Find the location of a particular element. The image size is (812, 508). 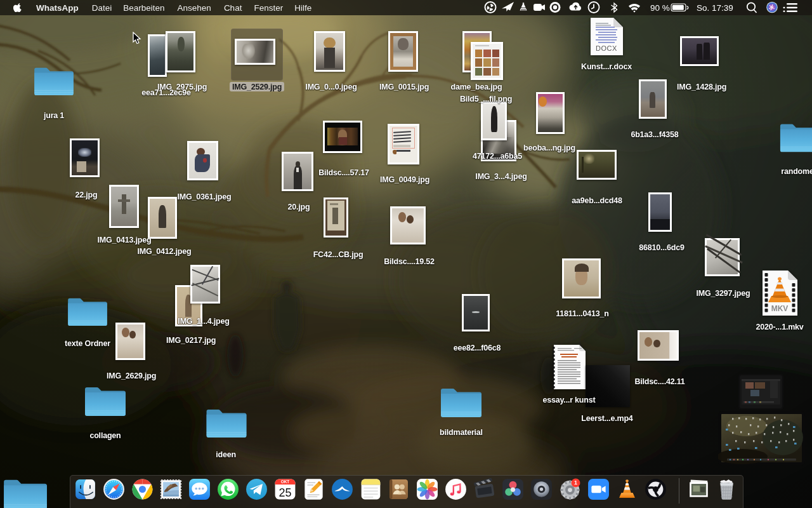

svg-text: 25 is located at coordinates (285, 493).